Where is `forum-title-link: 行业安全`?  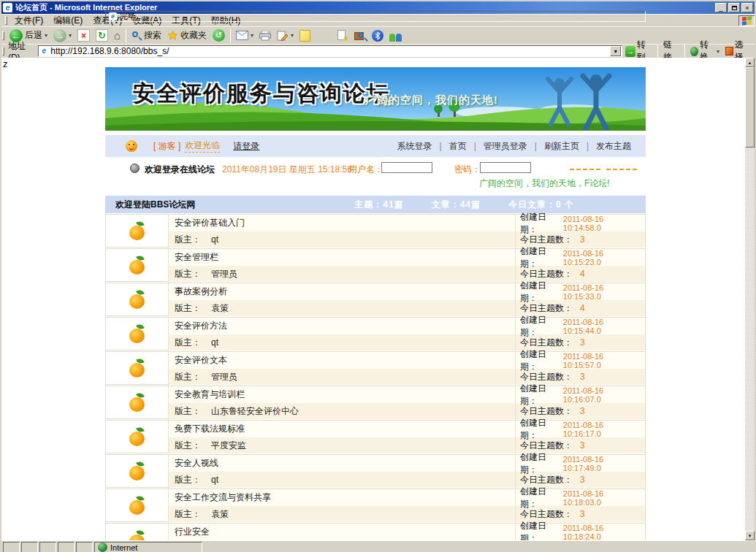 forum-title-link: 行业安全 is located at coordinates (192, 532).